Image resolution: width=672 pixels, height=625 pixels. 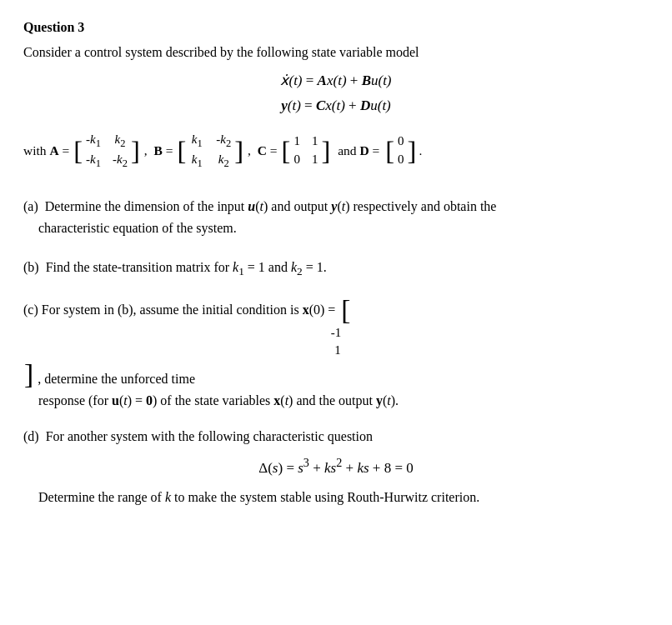 I want to click on matrix-A: [ -k1 k2 -k1 -k2 ], so click(x=107, y=151).